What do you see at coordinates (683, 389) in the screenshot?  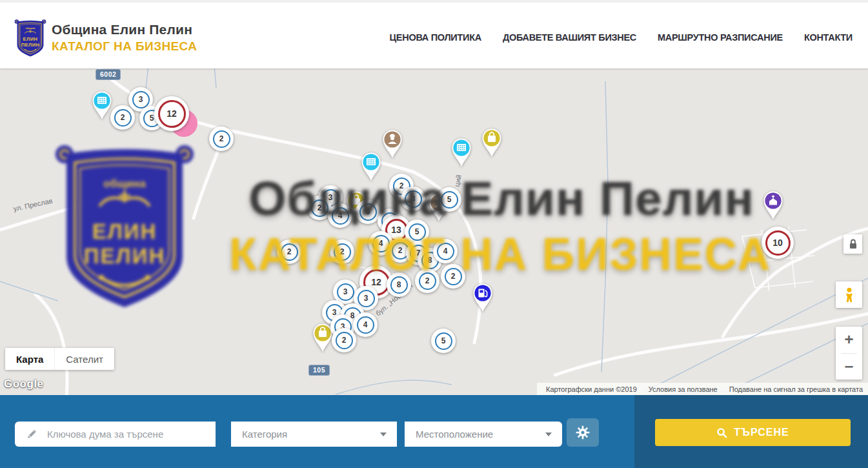 I see `attribution-link-1: Условия за ползване` at bounding box center [683, 389].